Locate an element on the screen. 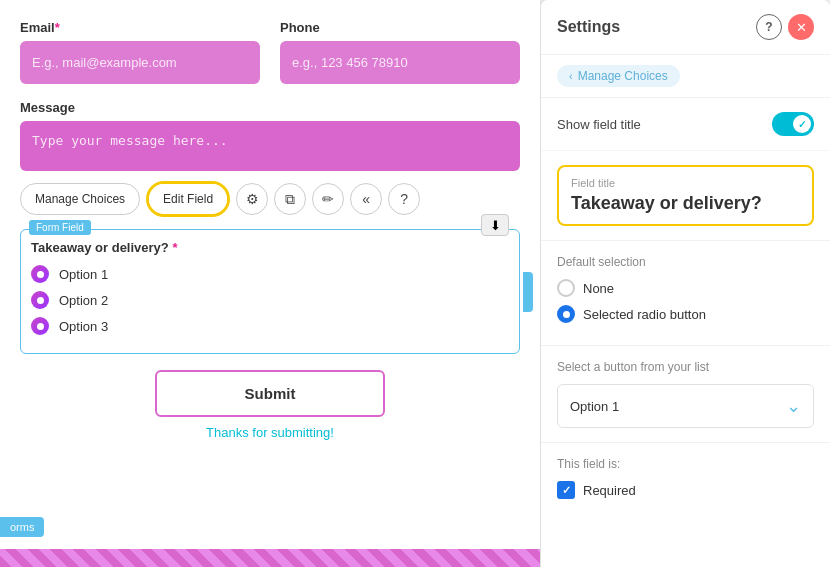  option-2-row: Option 2 is located at coordinates (260, 300).